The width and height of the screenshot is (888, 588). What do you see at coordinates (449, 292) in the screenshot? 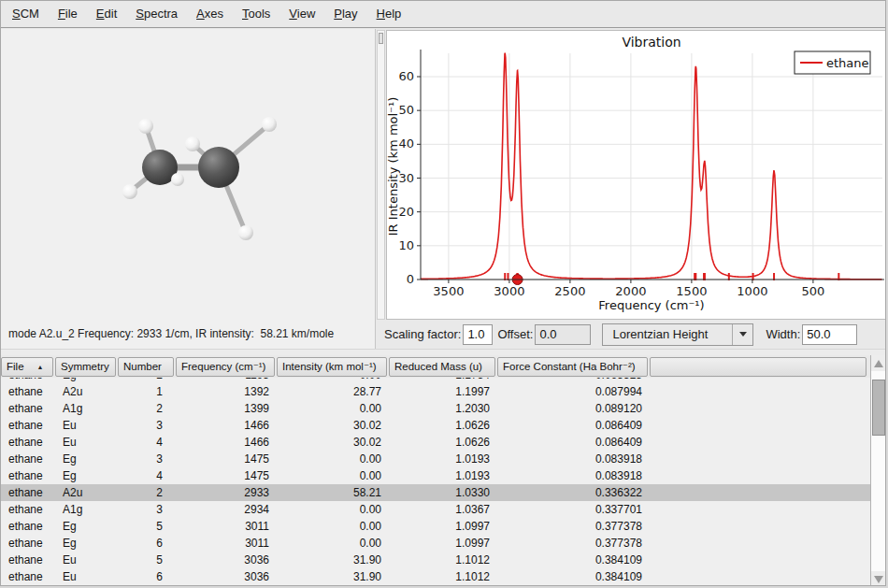
I see `x-tick-label: 3500` at bounding box center [449, 292].